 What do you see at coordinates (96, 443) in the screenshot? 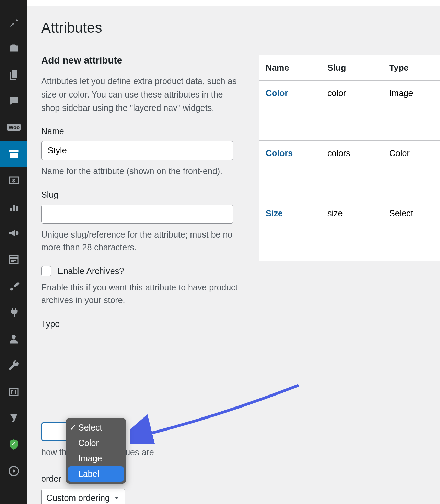
I see `type-option-color: ✓ Color` at bounding box center [96, 443].